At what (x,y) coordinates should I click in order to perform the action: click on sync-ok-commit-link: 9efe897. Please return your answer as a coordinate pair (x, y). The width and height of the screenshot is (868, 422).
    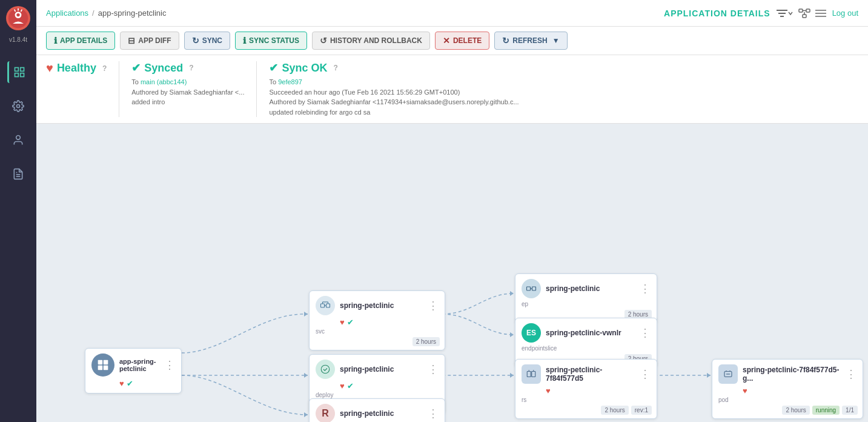
    Looking at the image, I should click on (290, 82).